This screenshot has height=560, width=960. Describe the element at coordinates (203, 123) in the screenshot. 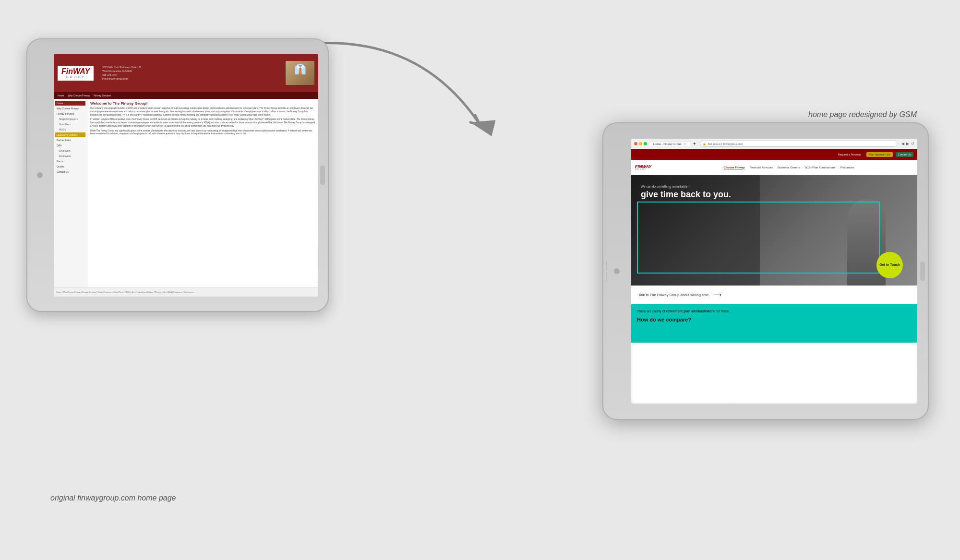

I see `old-body-para2: In addition to typical TPA competitive w…` at that location.